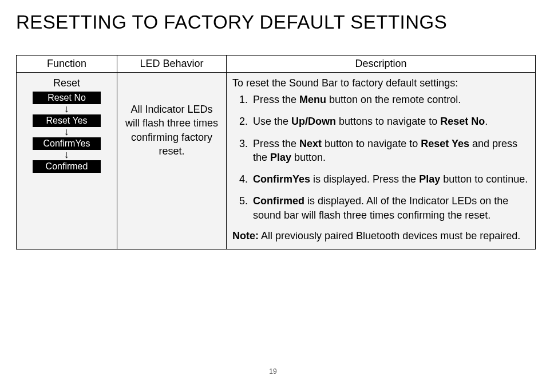 The image size is (546, 392). What do you see at coordinates (67, 161) in the screenshot?
I see `cell-function: Reset Reset No ↓ Reset Yes ↓ ConfirmYes …` at bounding box center [67, 161].